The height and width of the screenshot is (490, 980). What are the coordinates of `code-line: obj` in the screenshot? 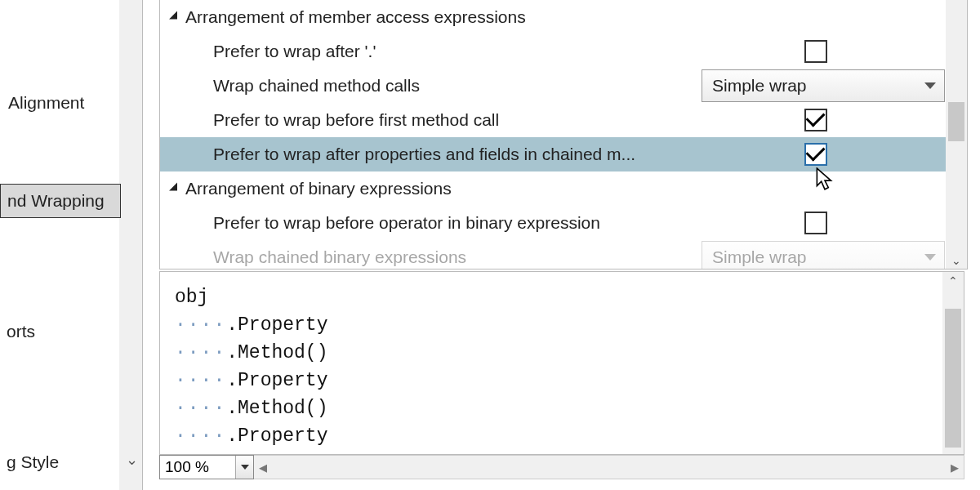 It's located at (191, 297).